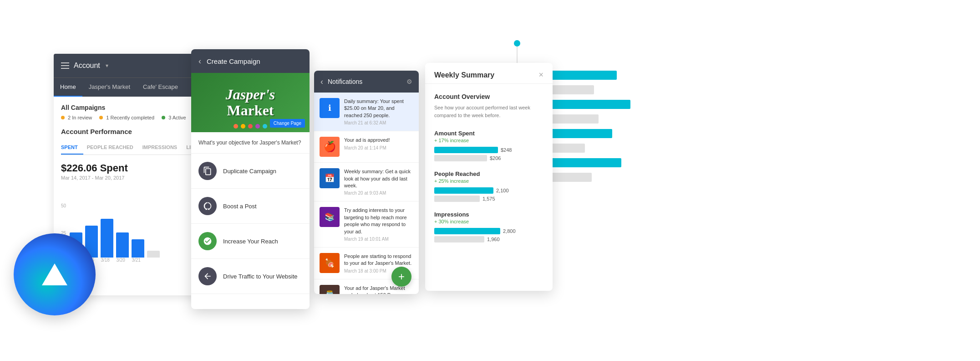 The image size is (980, 361). Describe the element at coordinates (517, 43) in the screenshot. I see `timeline-dot` at that location.